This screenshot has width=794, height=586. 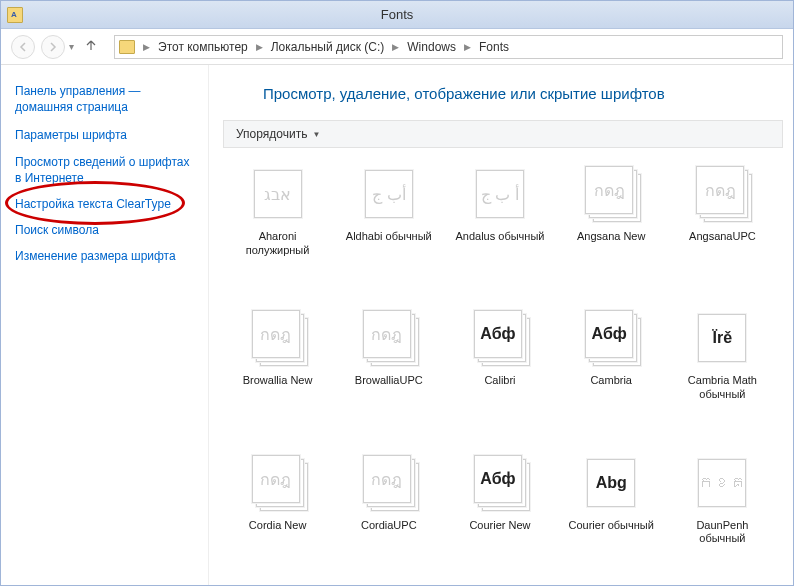 I want to click on font-label: Aldhabi обычный, so click(x=389, y=237).